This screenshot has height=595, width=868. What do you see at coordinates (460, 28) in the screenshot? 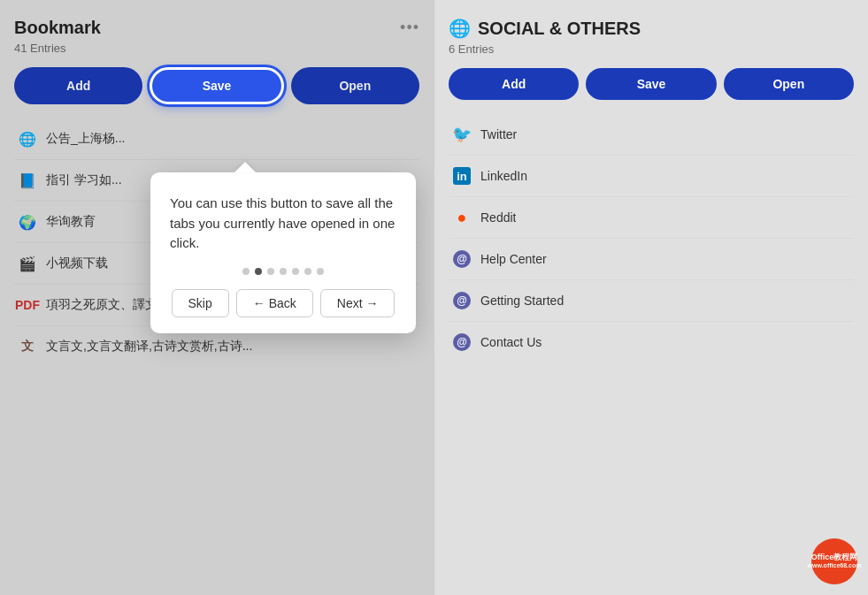
I see `social-globe-icon: 🌐` at bounding box center [460, 28].